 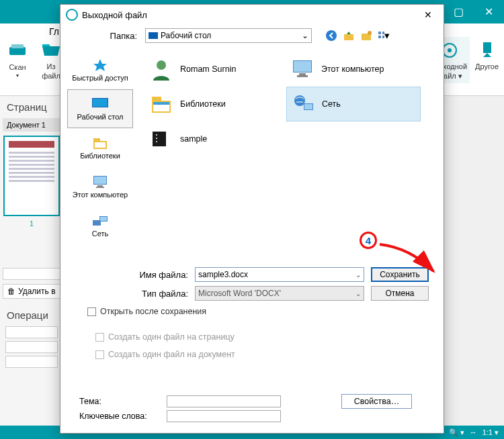 I want to click on save-button: Сохранить, so click(x=400, y=275).